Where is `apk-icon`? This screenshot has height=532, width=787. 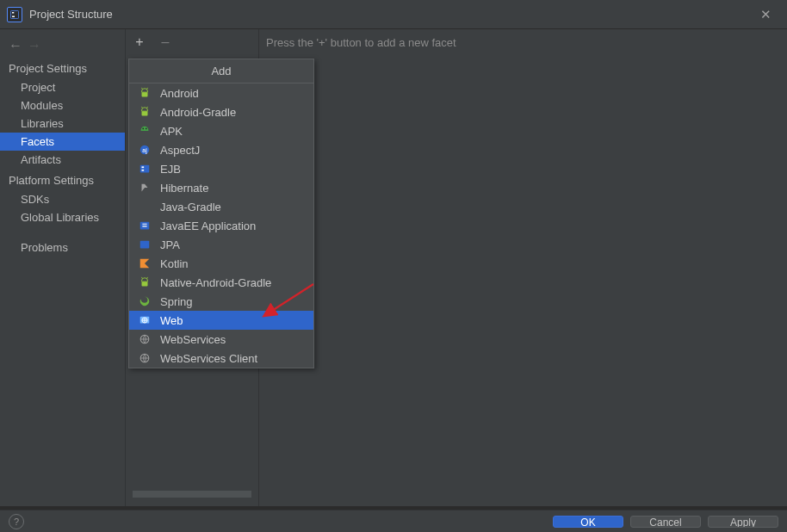 apk-icon is located at coordinates (145, 131).